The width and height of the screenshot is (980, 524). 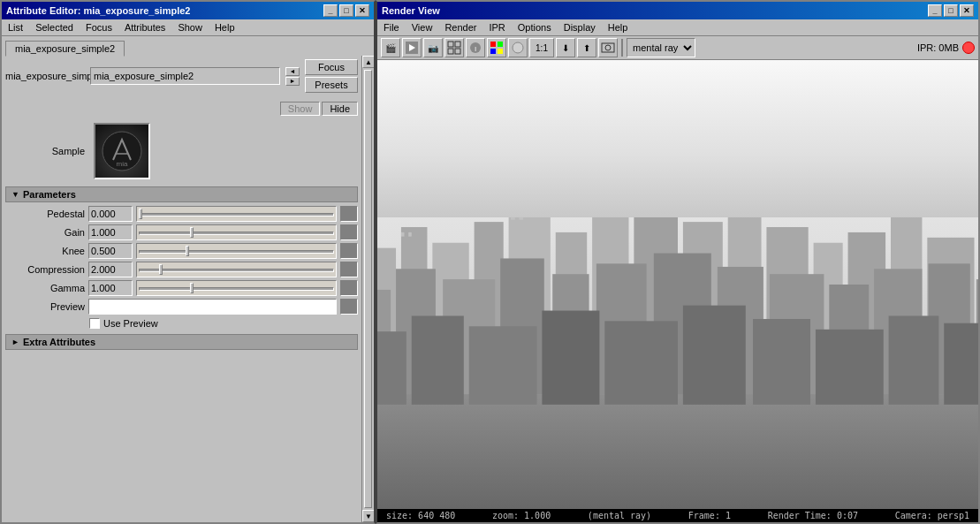 What do you see at coordinates (65, 49) in the screenshot?
I see `node-tab: mia_exposure_simple2` at bounding box center [65, 49].